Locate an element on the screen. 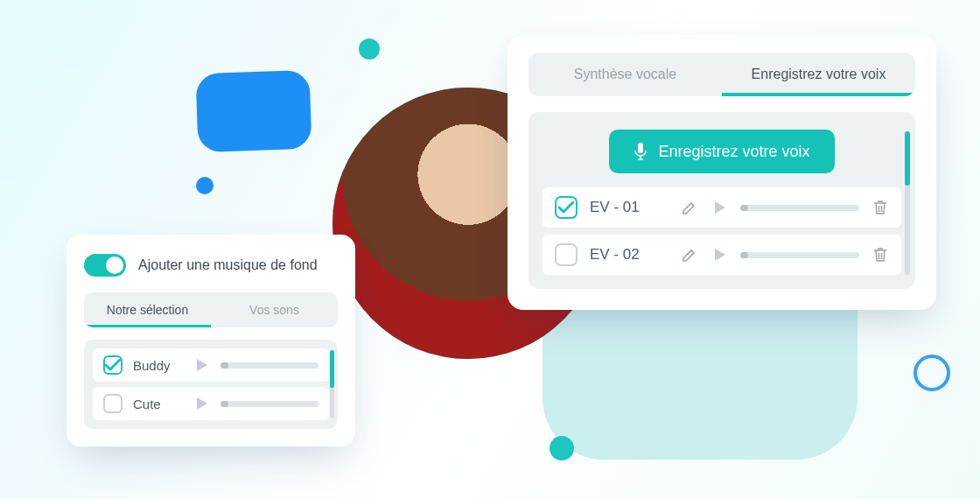  teal-dot-top is located at coordinates (369, 49).